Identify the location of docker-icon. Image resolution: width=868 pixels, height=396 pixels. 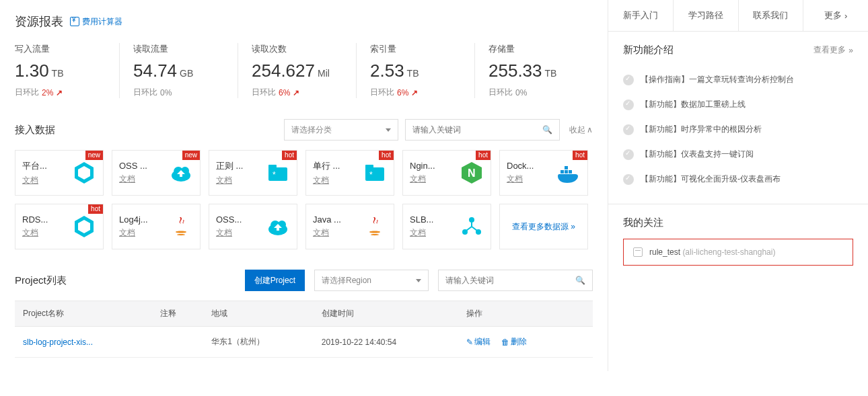
(569, 173).